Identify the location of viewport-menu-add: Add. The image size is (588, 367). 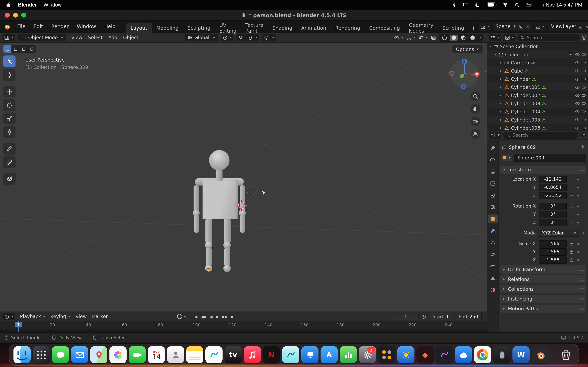
(113, 37).